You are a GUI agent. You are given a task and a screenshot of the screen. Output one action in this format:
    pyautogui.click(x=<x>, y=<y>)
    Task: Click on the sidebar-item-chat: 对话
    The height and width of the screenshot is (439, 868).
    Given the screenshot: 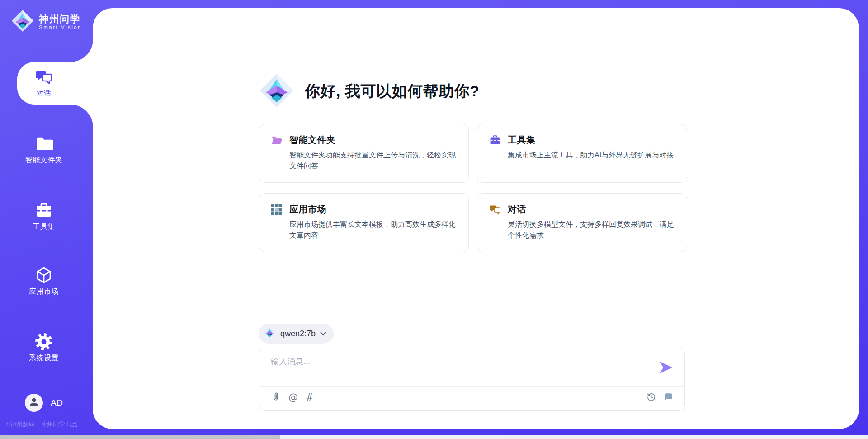 What is the action you would take?
    pyautogui.click(x=44, y=83)
    